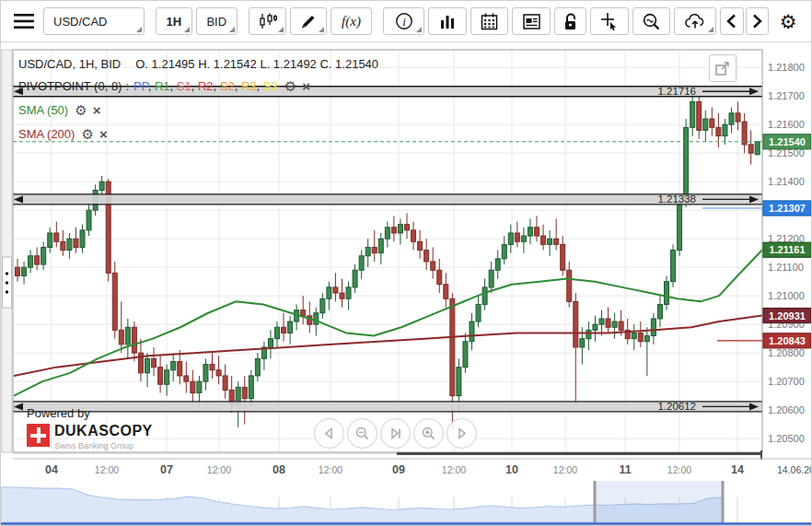  I want to click on pivot-item-pp: PP, so click(141, 87).